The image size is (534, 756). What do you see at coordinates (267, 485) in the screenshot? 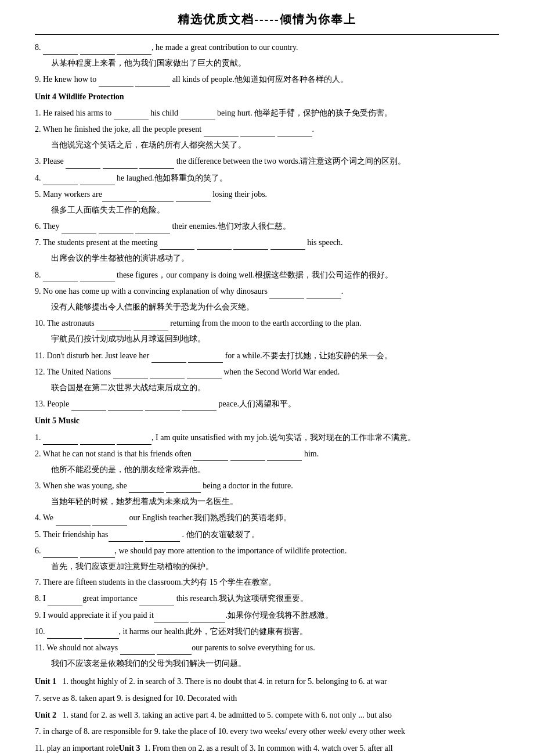
I see `u5-line-3: 3. When she was young, she being a docto…` at bounding box center [267, 485].